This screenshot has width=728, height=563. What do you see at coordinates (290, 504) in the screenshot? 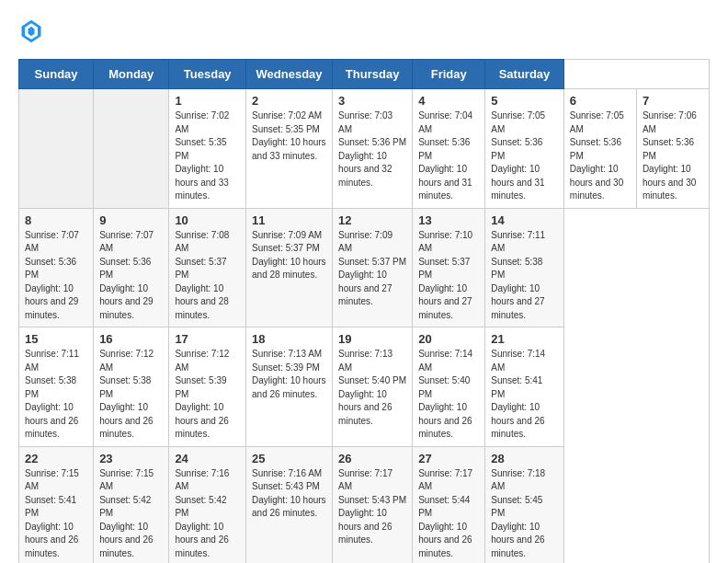
I see `calendar-cell: 25Sunrise: 7:16 AMSunset: 5:43 PMDayligh…` at bounding box center [290, 504].